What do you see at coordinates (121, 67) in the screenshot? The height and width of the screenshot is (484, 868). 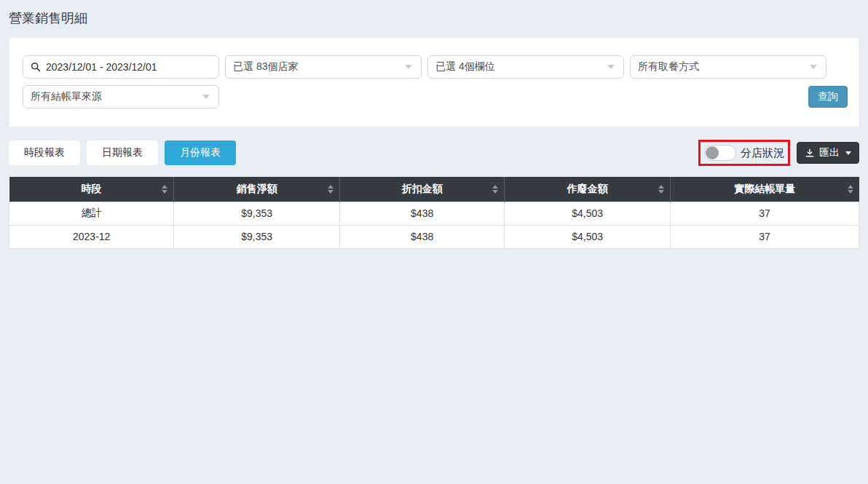 I see `date-range-input: 2023/12/01 - 2023/12/01` at bounding box center [121, 67].